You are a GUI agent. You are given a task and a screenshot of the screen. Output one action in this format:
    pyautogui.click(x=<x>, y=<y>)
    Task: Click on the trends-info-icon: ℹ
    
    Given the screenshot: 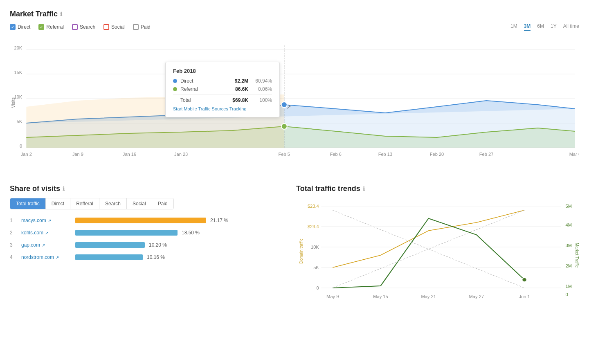 What is the action you would take?
    pyautogui.click(x=364, y=189)
    